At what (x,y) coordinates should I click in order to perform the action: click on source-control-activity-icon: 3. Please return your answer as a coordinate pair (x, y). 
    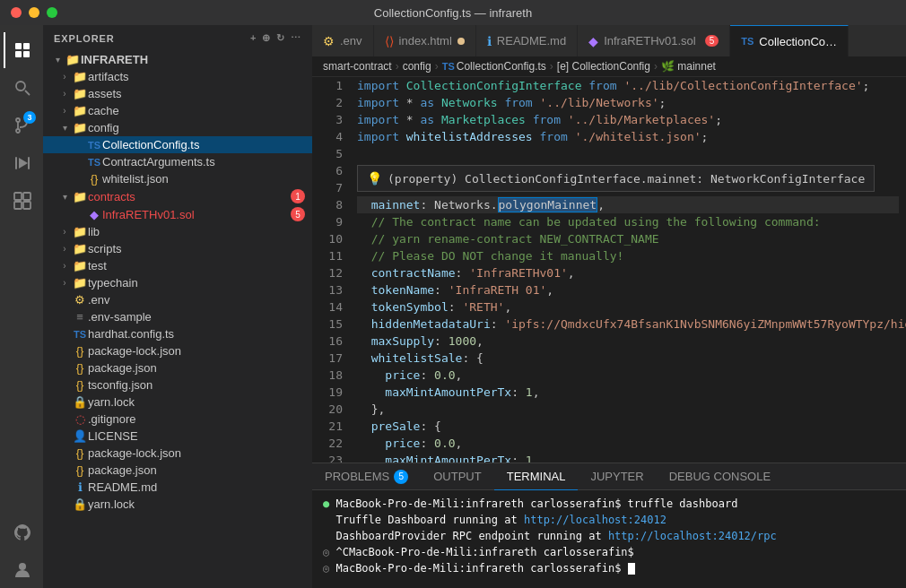
    Looking at the image, I should click on (22, 125).